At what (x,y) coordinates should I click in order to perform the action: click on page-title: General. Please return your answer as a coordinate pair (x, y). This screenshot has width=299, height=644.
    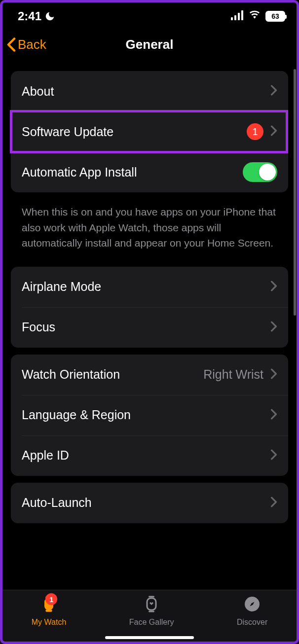
    Looking at the image, I should click on (150, 44).